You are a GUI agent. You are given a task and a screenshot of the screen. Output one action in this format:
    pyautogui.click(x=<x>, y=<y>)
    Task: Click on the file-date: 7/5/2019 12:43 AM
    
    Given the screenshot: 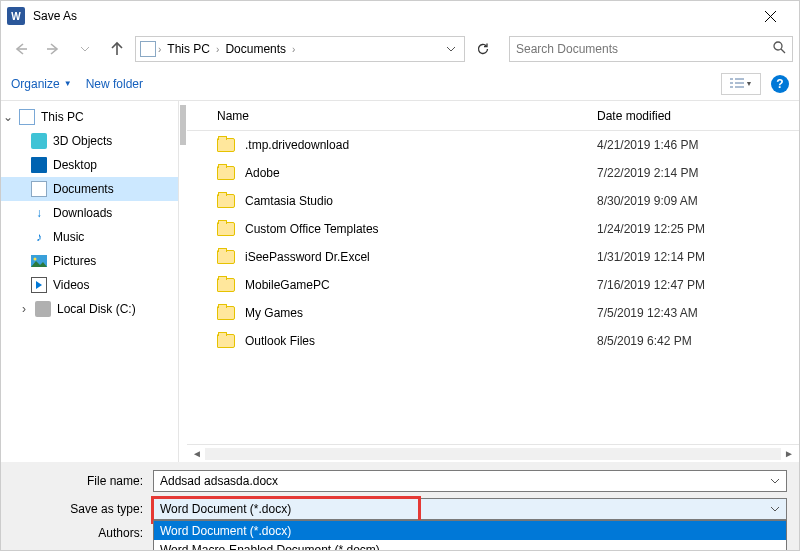 What is the action you would take?
    pyautogui.click(x=698, y=313)
    